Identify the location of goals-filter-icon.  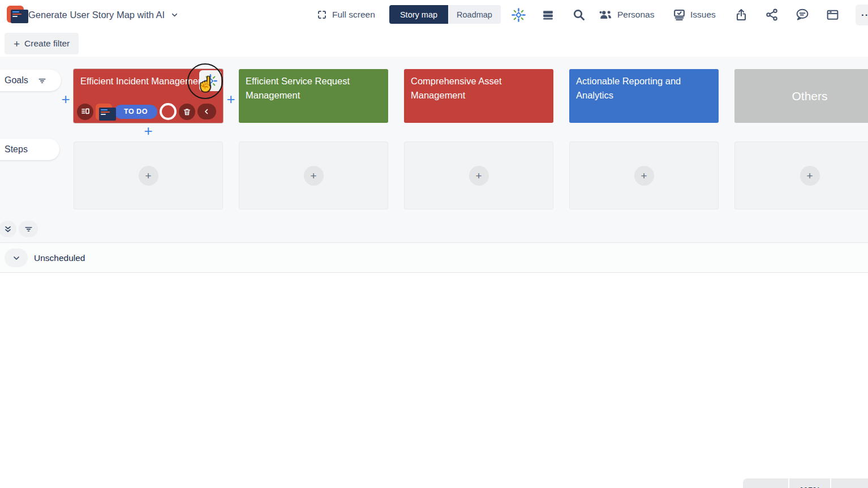
(42, 80).